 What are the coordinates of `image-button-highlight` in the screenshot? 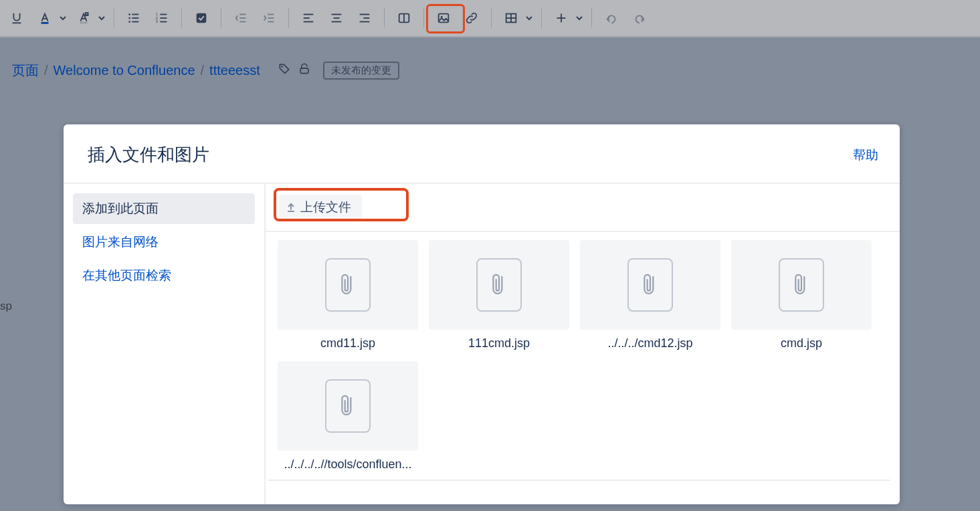 It's located at (446, 19).